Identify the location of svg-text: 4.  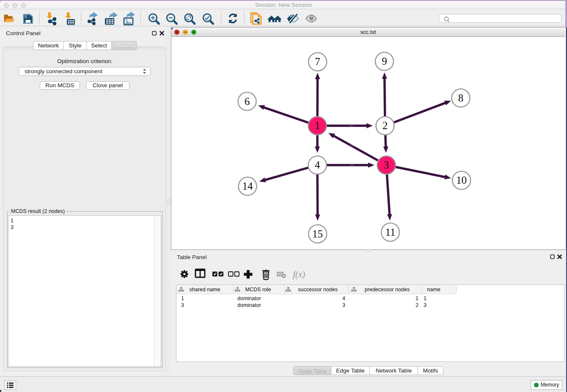
(317, 165).